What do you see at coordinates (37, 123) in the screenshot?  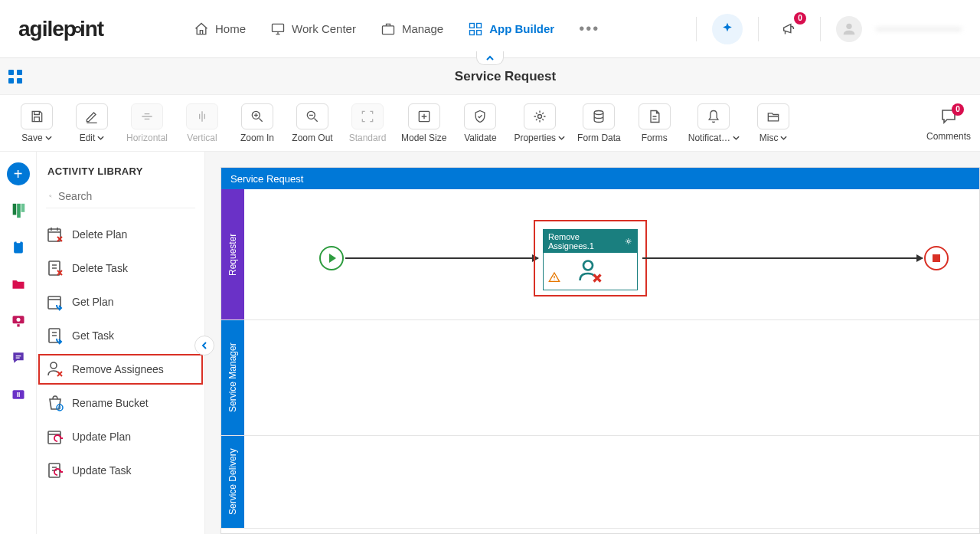 I see `save-button: Save` at bounding box center [37, 123].